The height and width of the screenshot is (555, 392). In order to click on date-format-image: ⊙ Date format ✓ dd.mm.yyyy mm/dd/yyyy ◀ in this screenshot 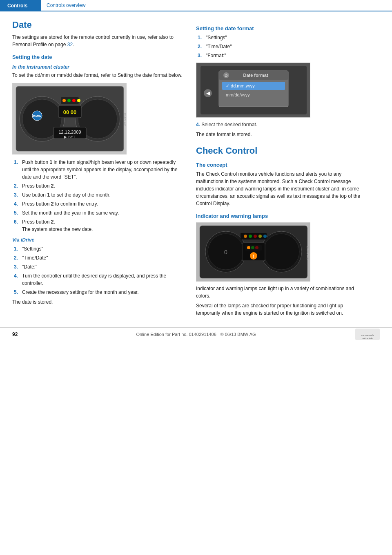, I will do `click(253, 90)`.